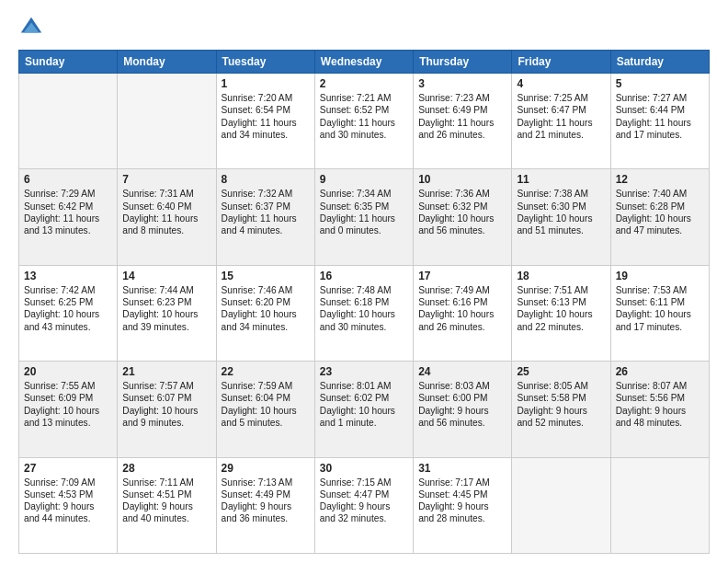 This screenshot has width=728, height=563. Describe the element at coordinates (364, 482) in the screenshot. I see `sunrise-text: Sunrise: 7:15 AM` at that location.